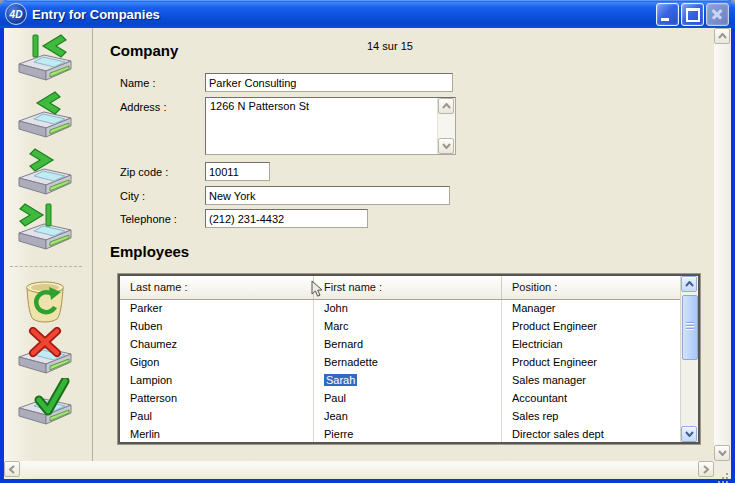 The image size is (735, 483). I want to click on name-label: Name :, so click(138, 83).